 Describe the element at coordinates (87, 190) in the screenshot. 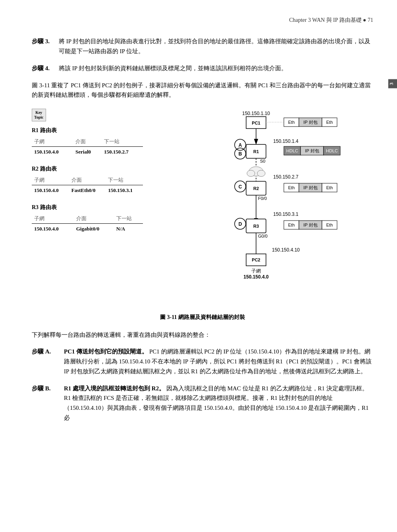

I see `r2-interface: FastEth0/0` at that location.